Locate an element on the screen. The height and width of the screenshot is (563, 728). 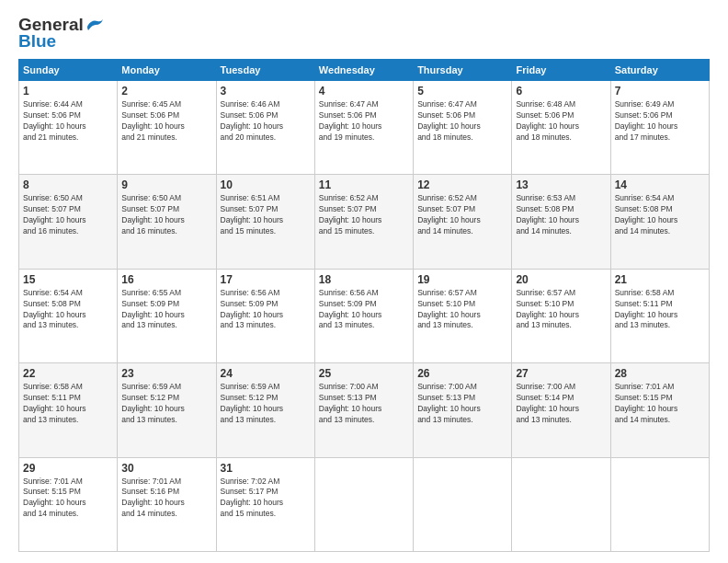
calendar-header-wednesday: Wednesday is located at coordinates (364, 70).